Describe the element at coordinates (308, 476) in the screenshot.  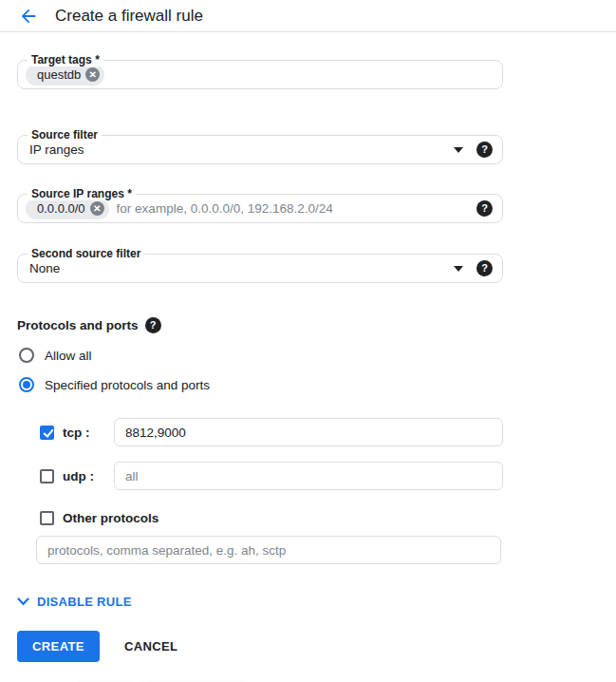
I see `udp-ports-input` at that location.